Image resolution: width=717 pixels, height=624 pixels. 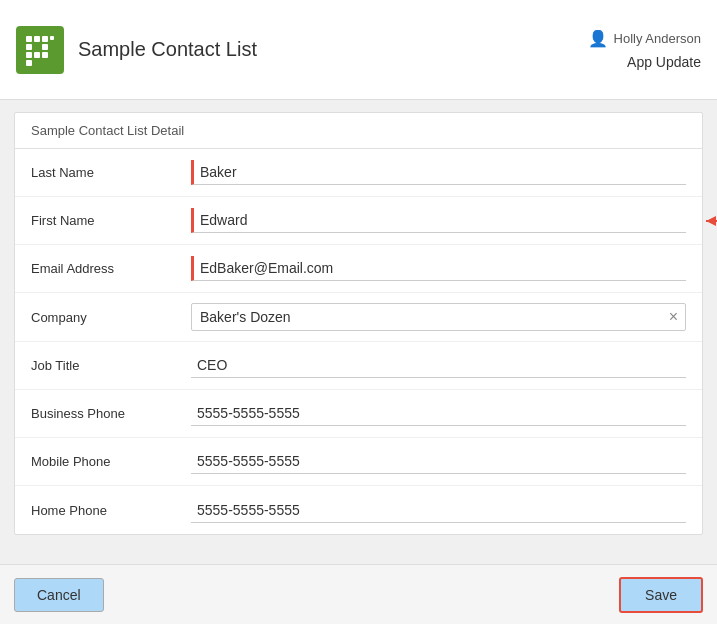 I want to click on label-last-name: Last Name, so click(x=111, y=172).